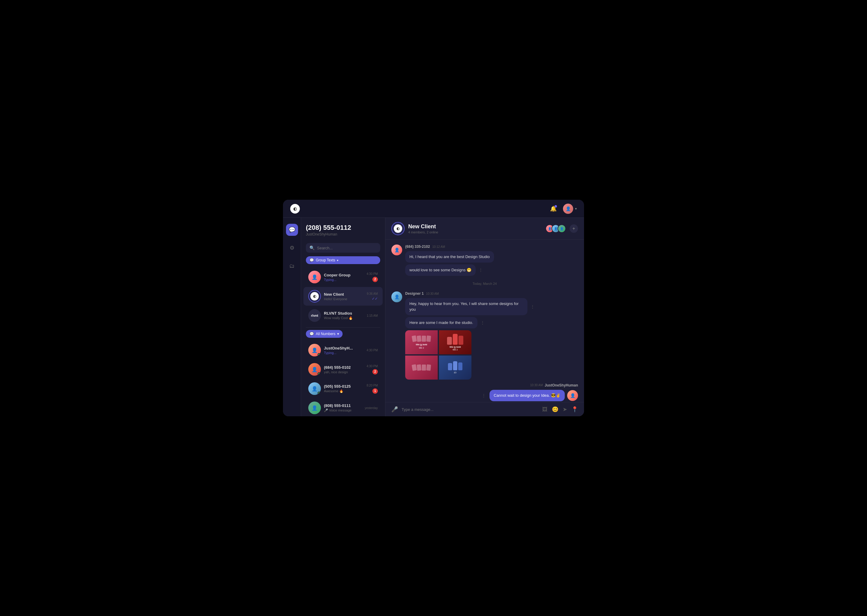 This screenshot has width=867, height=616. I want to click on all-numbers-label: All Numbers, so click(326, 334).